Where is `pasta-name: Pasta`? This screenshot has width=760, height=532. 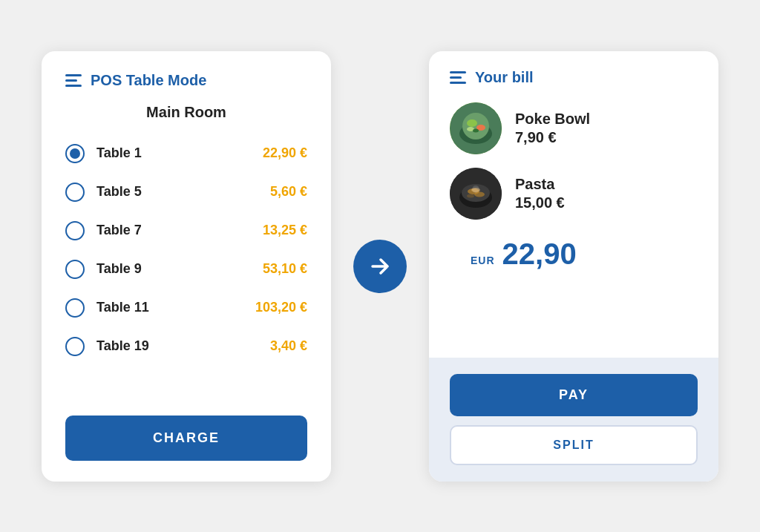 pasta-name: Pasta is located at coordinates (540, 184).